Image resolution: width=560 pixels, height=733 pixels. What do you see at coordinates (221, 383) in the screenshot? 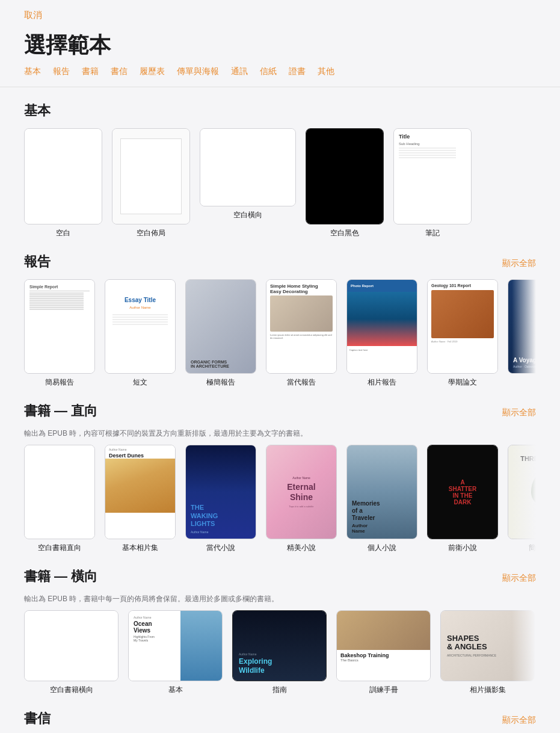
I see `template-organic-label: 極簡報告` at bounding box center [221, 383].